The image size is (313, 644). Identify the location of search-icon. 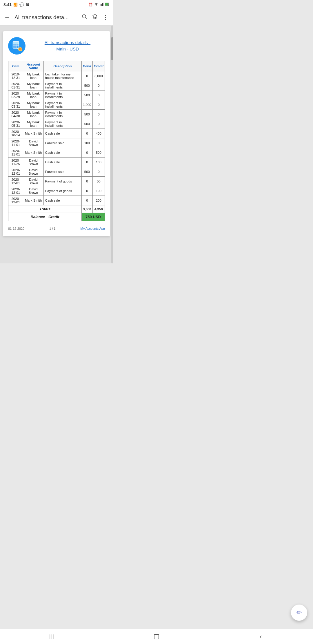
(84, 17).